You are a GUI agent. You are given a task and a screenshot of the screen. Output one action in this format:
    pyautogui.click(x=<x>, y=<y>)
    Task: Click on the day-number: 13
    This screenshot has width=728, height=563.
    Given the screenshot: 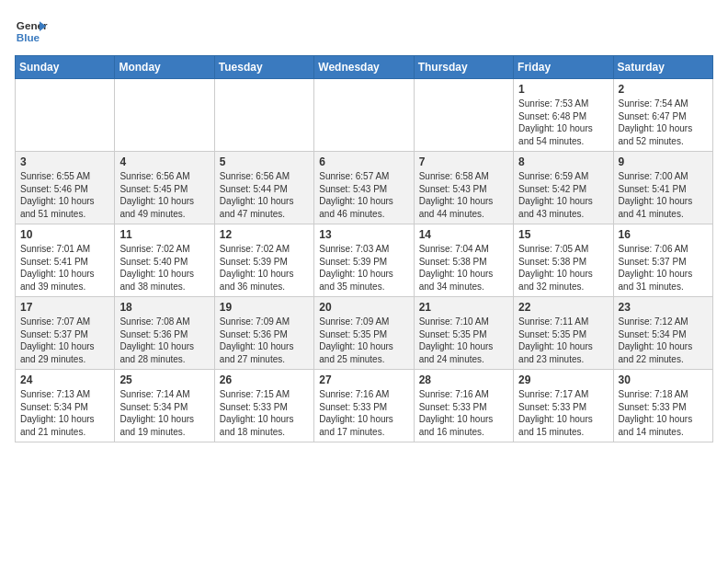 What is the action you would take?
    pyautogui.click(x=364, y=235)
    